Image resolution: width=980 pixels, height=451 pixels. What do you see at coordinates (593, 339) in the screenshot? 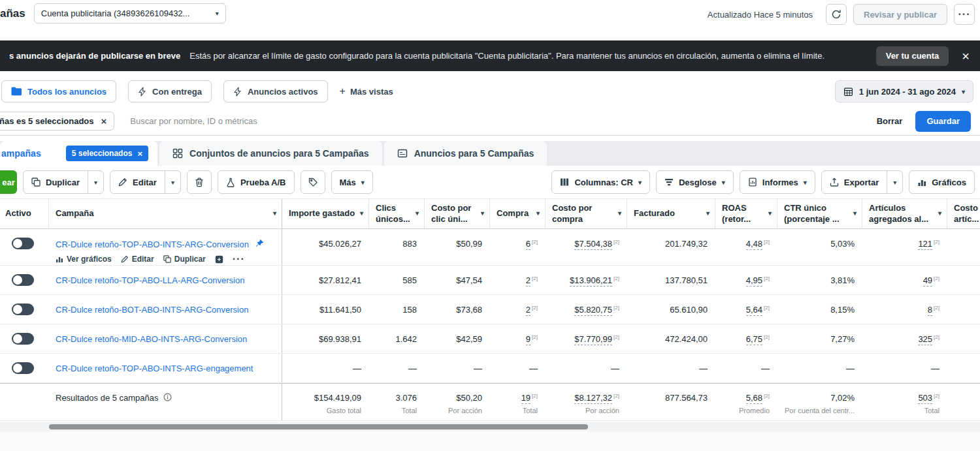
I see `metric-value: $7.770,99` at bounding box center [593, 339].